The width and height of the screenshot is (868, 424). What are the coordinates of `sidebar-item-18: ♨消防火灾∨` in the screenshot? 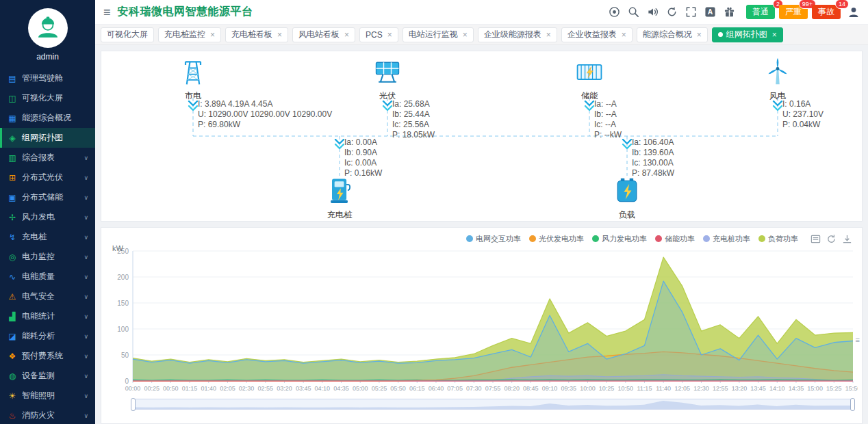 It's located at (48, 414).